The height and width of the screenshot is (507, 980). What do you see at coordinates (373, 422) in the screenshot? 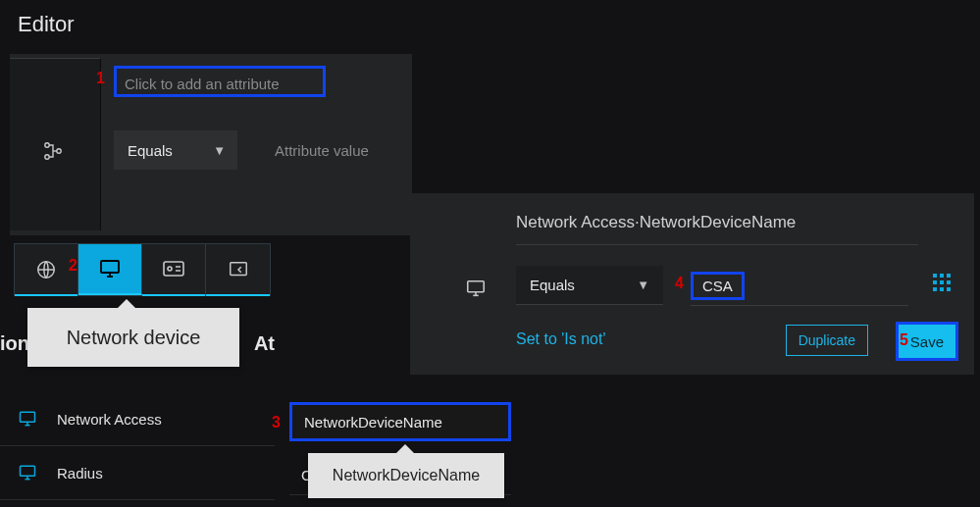
I see `attribute-item-label: NetworkDeviceName` at bounding box center [373, 422].